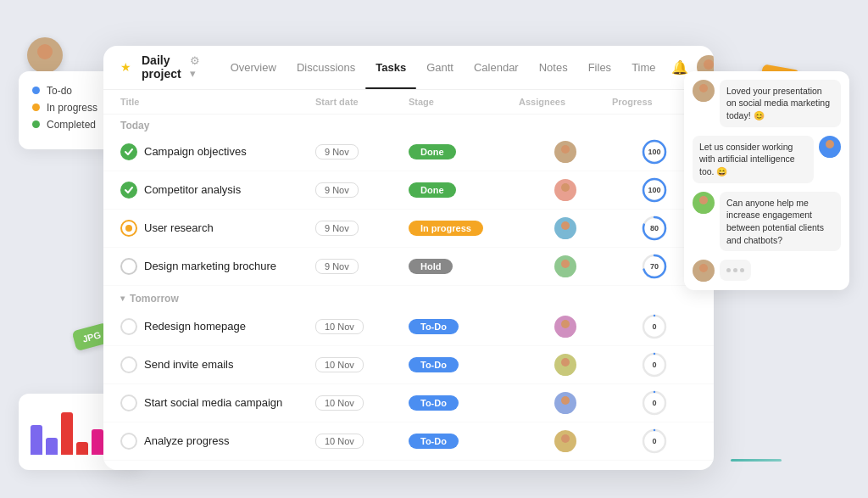 Image resolution: width=868 pixels, height=498 pixels. Describe the element at coordinates (409, 365) in the screenshot. I see `table-row: Send invite emails 10 Nov To-Do 0` at that location.